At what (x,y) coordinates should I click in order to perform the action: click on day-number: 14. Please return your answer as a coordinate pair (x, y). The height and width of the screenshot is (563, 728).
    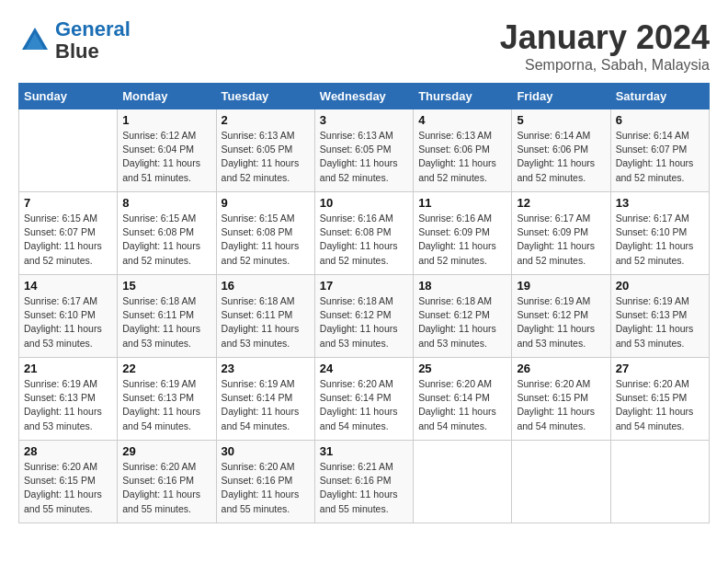
    Looking at the image, I should click on (68, 285).